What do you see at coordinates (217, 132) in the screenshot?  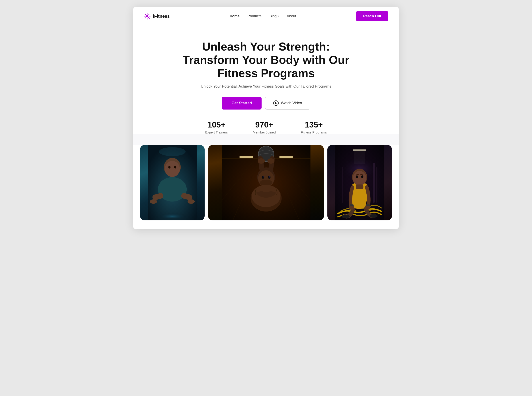 I see `stat-label-trainers: Expert Trainers` at bounding box center [217, 132].